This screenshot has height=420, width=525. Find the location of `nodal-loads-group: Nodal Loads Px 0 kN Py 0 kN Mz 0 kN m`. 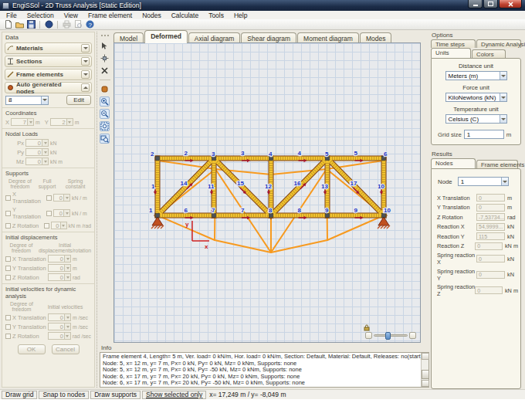

nodal-loads-group: Nodal Loads Px 0 kN Py 0 kN Mz 0 kN m is located at coordinates (48, 147).